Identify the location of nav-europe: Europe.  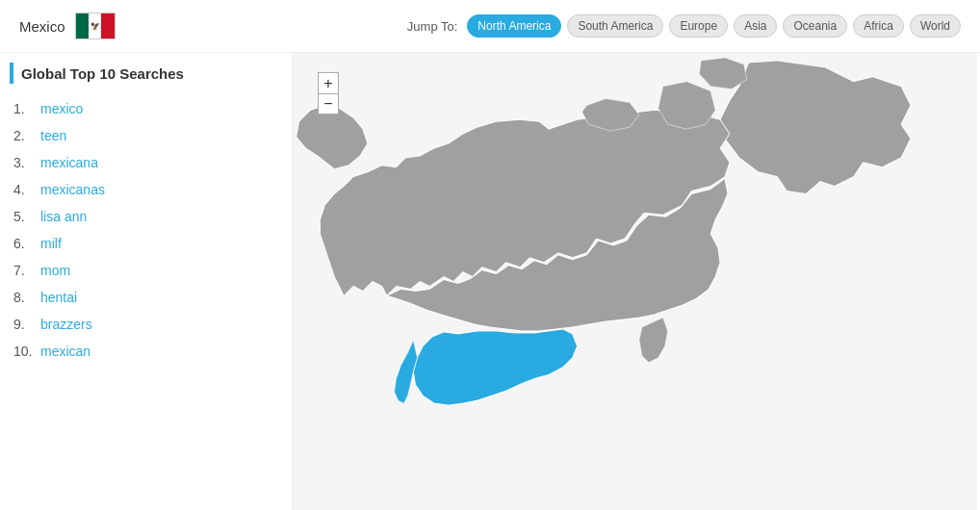
(699, 26).